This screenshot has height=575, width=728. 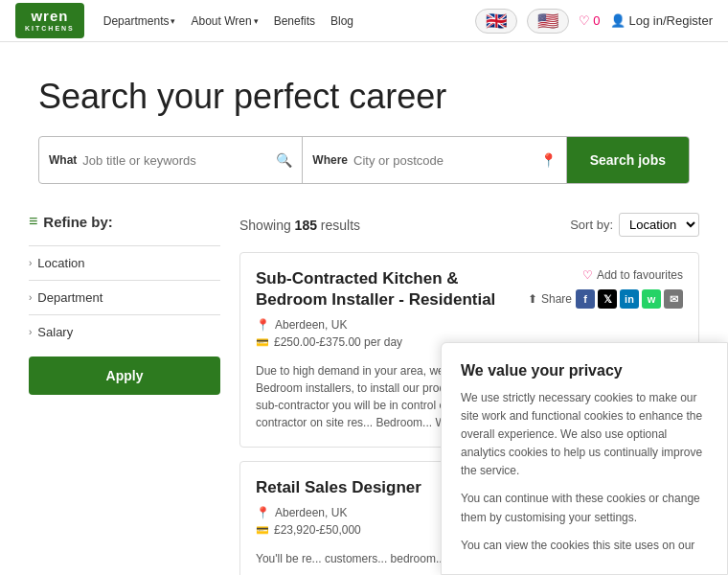 What do you see at coordinates (584, 546) in the screenshot?
I see `cookie-para3: You can view the cookies this site uses …` at bounding box center [584, 546].